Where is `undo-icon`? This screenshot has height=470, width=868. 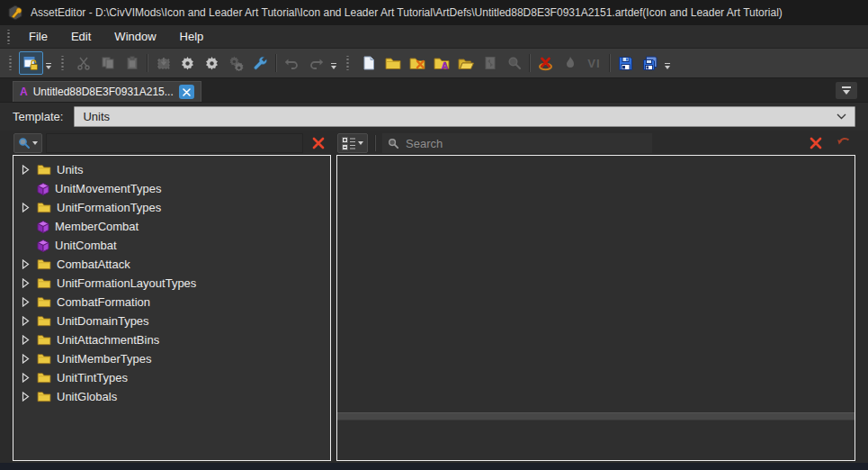
undo-icon is located at coordinates (291, 63).